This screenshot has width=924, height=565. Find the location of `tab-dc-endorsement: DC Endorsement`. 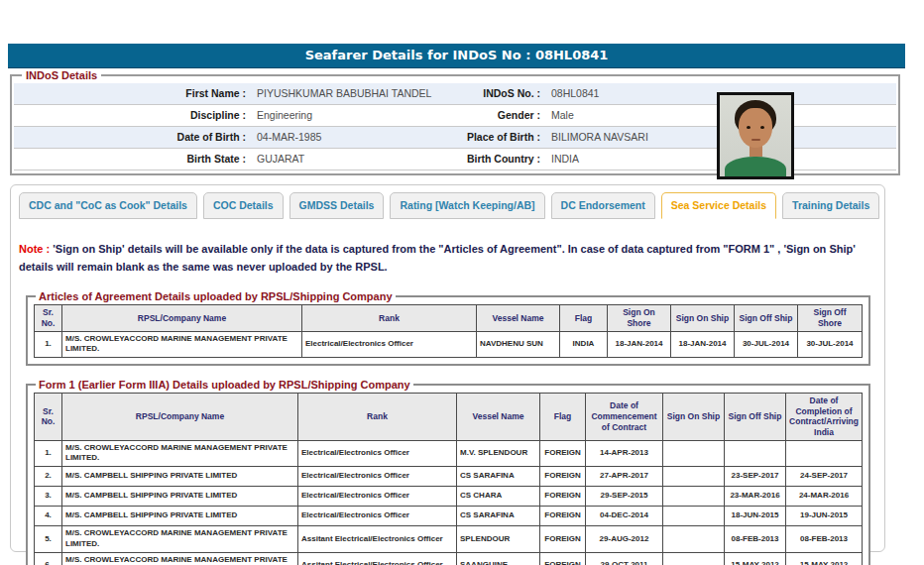

tab-dc-endorsement: DC Endorsement is located at coordinates (603, 206).